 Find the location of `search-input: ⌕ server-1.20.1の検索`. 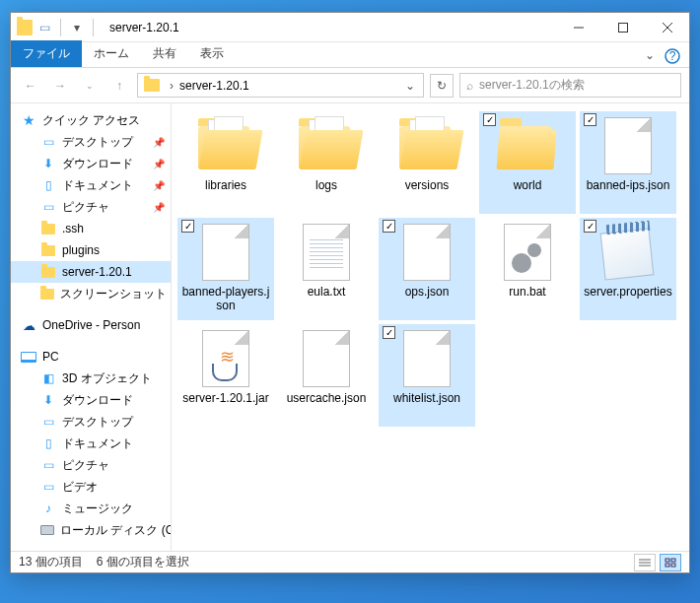

search-input: ⌕ server-1.20.1の検索 is located at coordinates (570, 85).